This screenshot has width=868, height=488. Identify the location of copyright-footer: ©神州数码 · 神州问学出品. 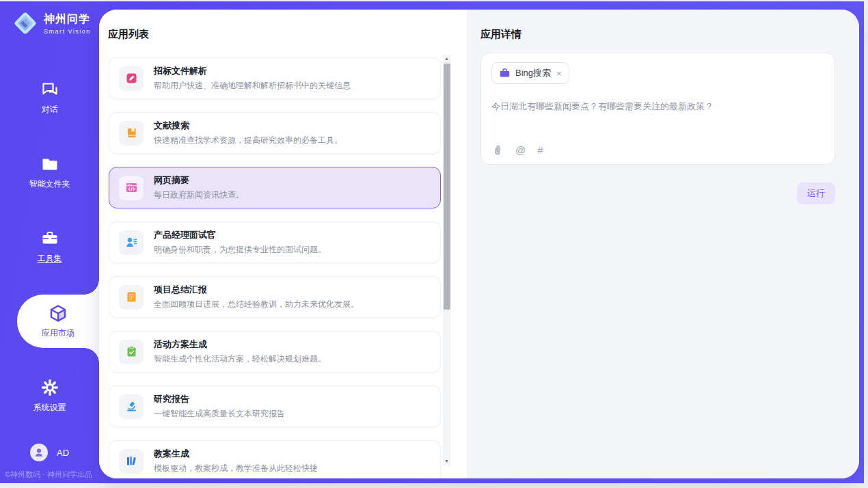
(49, 474).